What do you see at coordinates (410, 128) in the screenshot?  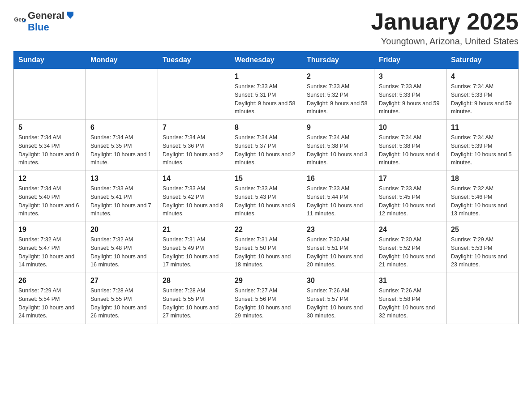 I see `day-number: 10` at bounding box center [410, 128].